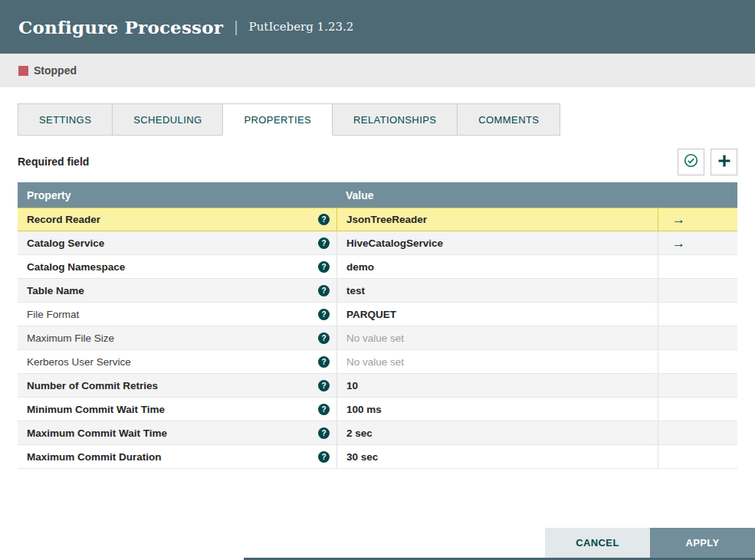 This screenshot has height=560, width=755. Describe the element at coordinates (377, 195) in the screenshot. I see `table-header-row: Property Value` at that location.